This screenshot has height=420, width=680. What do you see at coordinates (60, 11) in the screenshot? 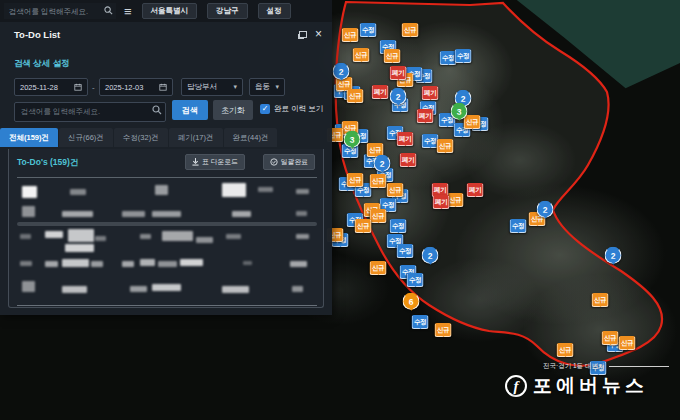
I see `global-search` at bounding box center [60, 11].